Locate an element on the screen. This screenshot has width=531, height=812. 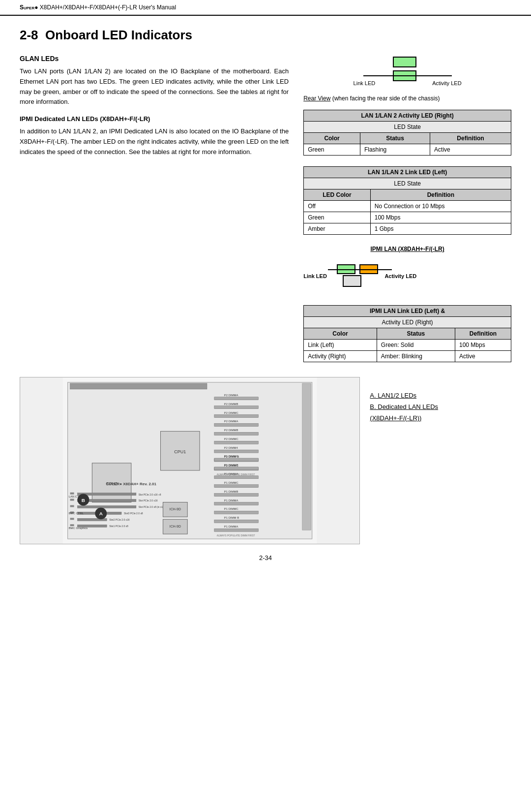
t3-r1-c1: Amber: Blinking is located at coordinates (416, 356).